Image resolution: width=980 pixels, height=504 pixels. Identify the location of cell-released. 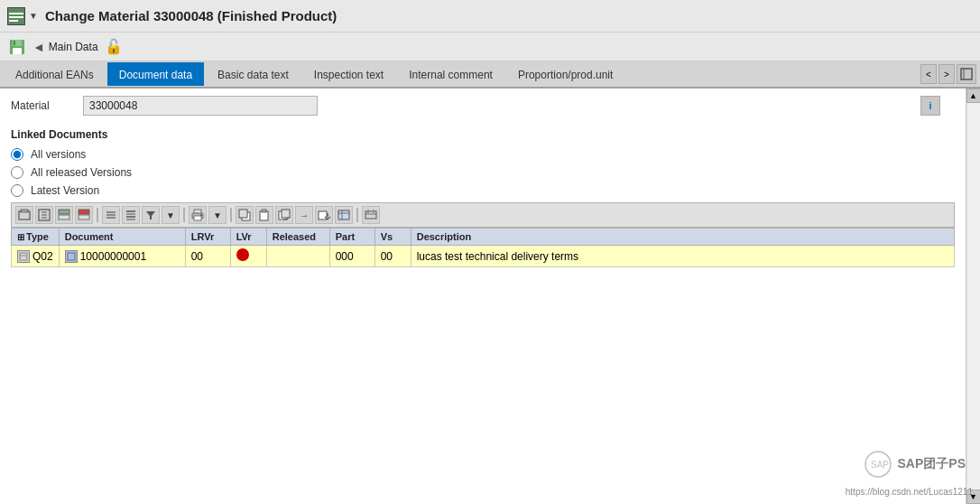
(298, 257).